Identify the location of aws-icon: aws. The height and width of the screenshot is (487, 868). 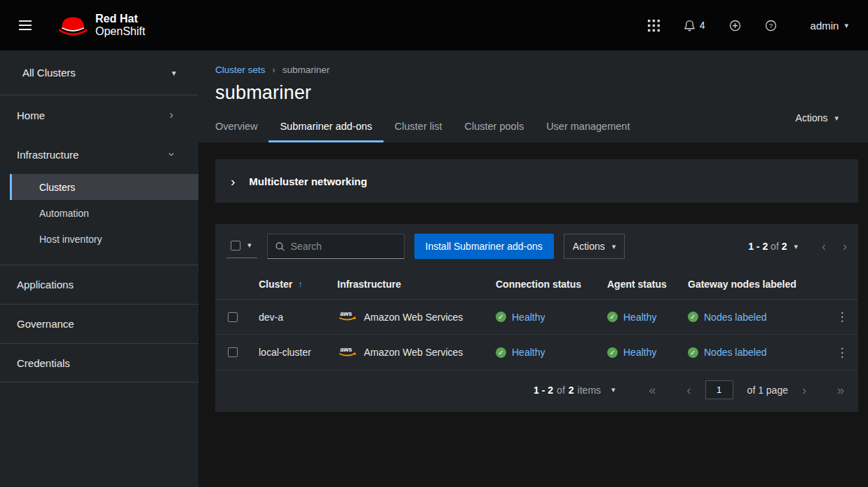
(348, 352).